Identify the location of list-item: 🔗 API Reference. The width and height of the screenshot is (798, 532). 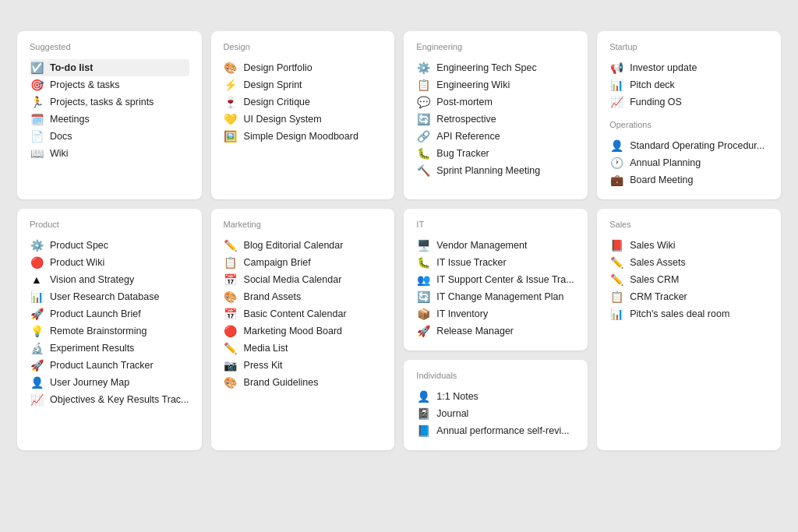
(496, 136).